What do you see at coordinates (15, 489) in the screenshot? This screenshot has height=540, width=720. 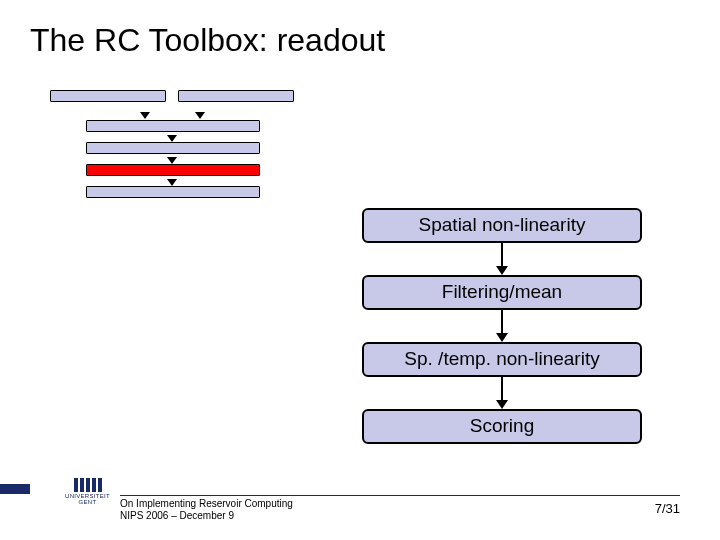 I see `footer-accent` at bounding box center [15, 489].